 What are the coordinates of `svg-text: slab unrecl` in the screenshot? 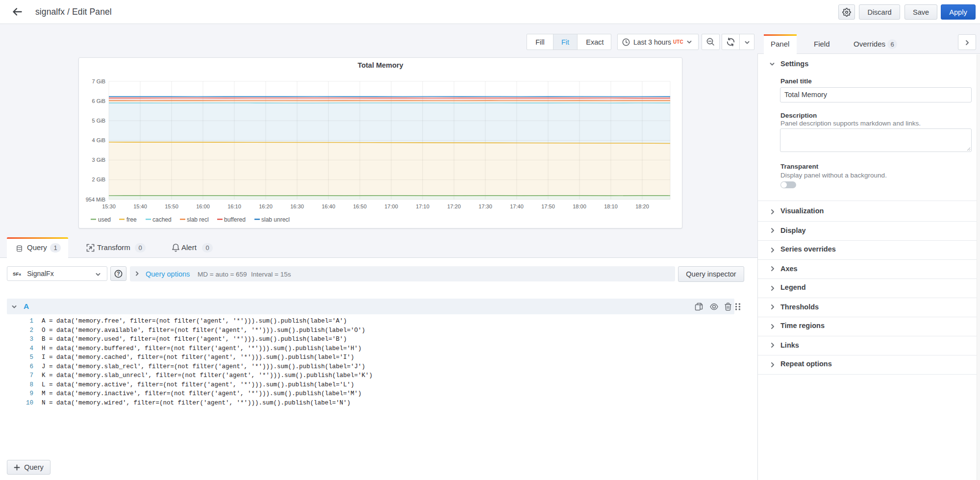 It's located at (276, 220).